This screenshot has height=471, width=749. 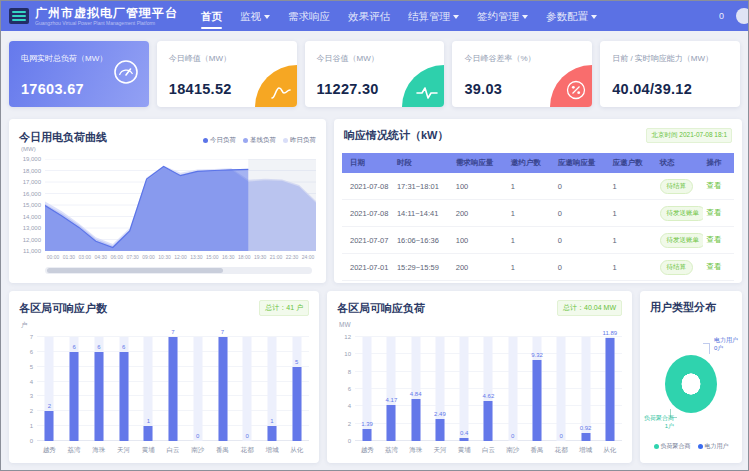 I want to click on app-subtitle: Guangzhou Virtual Power Plant Management…, so click(x=106, y=24).